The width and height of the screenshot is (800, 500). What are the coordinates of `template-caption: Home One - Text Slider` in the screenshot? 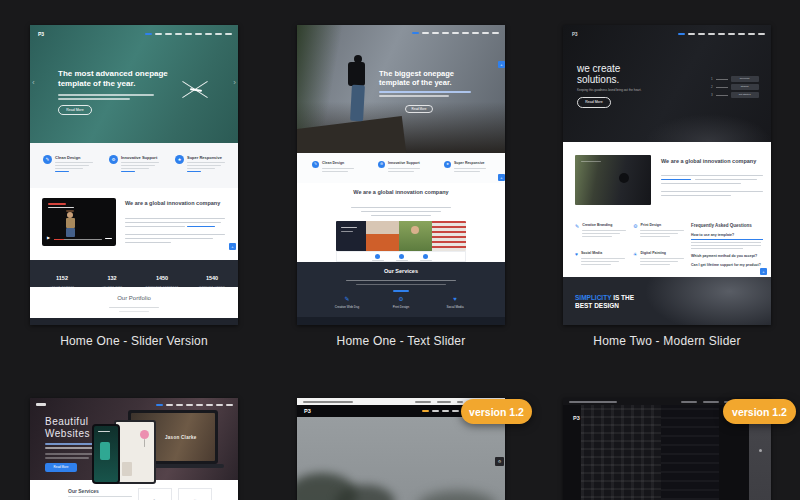 It's located at (401, 341).